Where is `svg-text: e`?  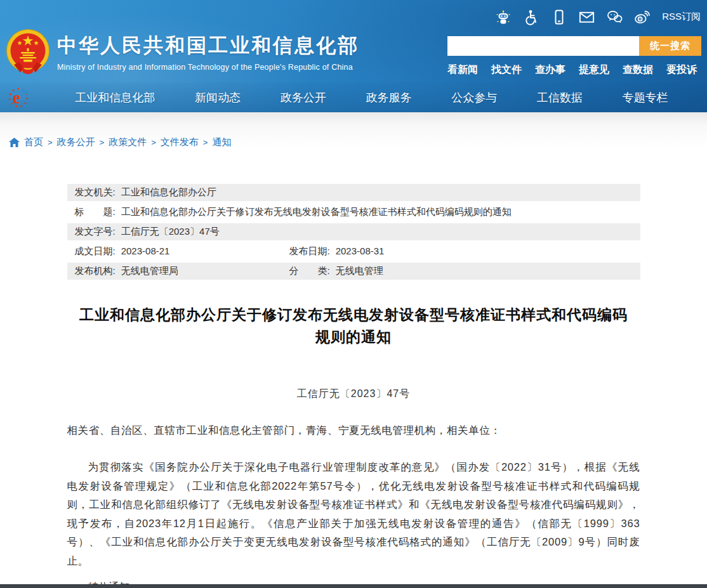 svg-text: e is located at coordinates (17, 98).